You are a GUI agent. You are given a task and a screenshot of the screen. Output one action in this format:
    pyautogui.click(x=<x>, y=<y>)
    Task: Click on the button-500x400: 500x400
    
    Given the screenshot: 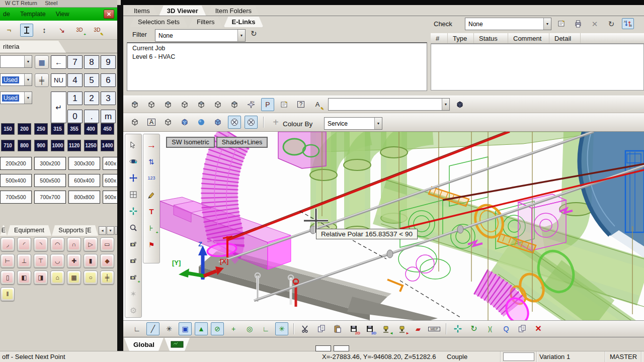 What is the action you would take?
    pyautogui.click(x=16, y=180)
    